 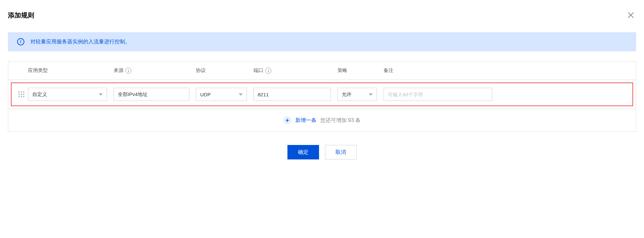 I want to click on add-row-button: 新增一条, so click(x=306, y=120).